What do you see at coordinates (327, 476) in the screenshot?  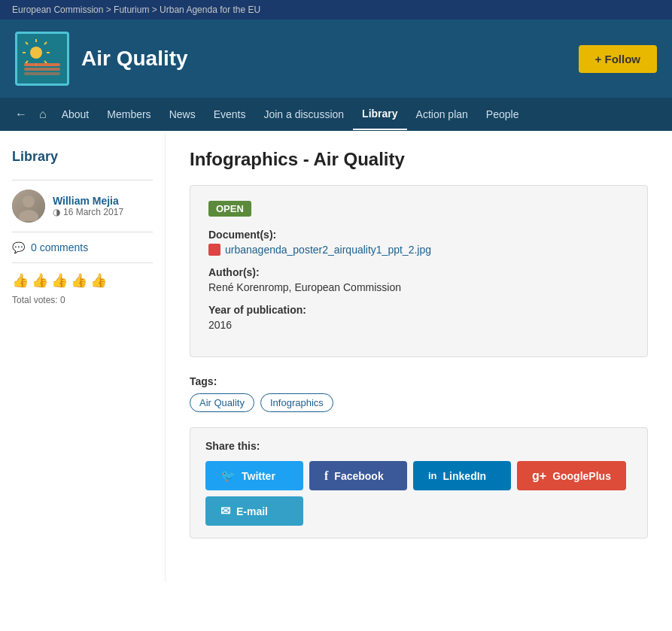 I see `facebook-icon: f` at bounding box center [327, 476].